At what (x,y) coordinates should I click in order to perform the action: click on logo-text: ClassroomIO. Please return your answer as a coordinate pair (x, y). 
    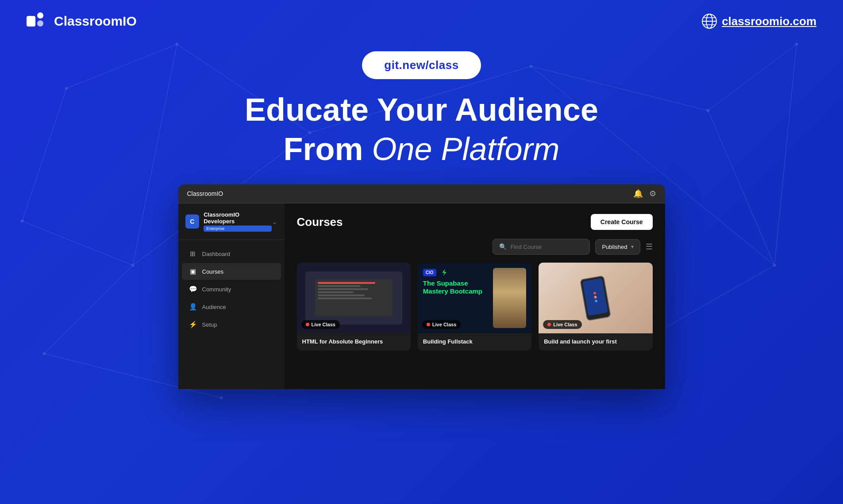
    Looking at the image, I should click on (96, 21).